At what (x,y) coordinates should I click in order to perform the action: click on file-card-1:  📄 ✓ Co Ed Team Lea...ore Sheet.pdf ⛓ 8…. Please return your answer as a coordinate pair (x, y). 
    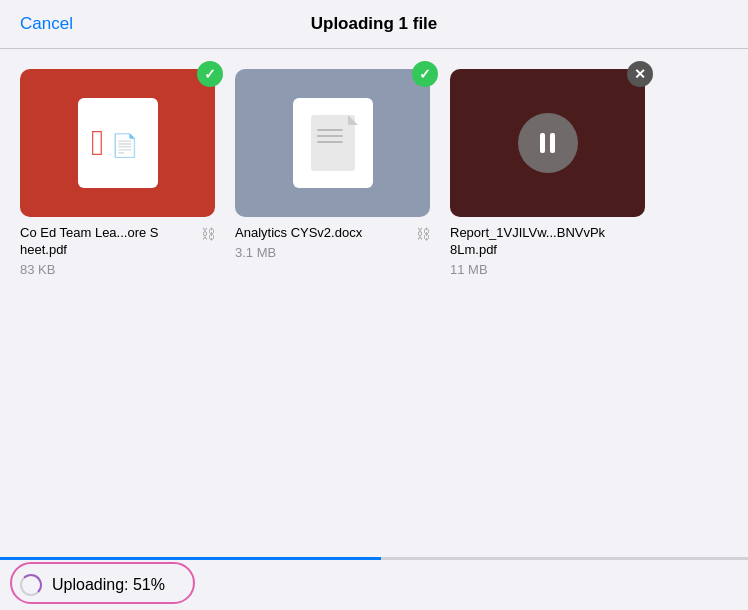
    Looking at the image, I should click on (118, 173).